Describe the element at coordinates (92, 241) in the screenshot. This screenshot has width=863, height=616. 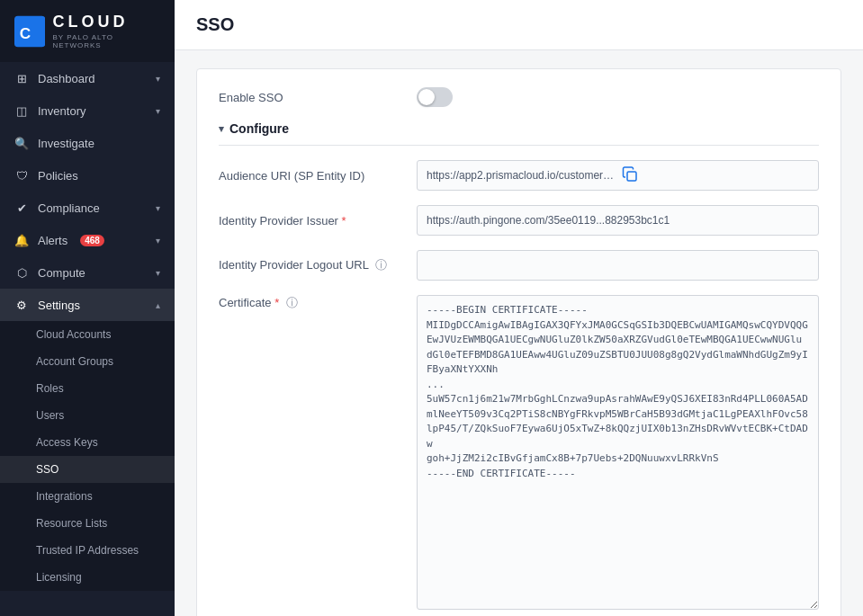
I see `alerts-badge: 468` at that location.